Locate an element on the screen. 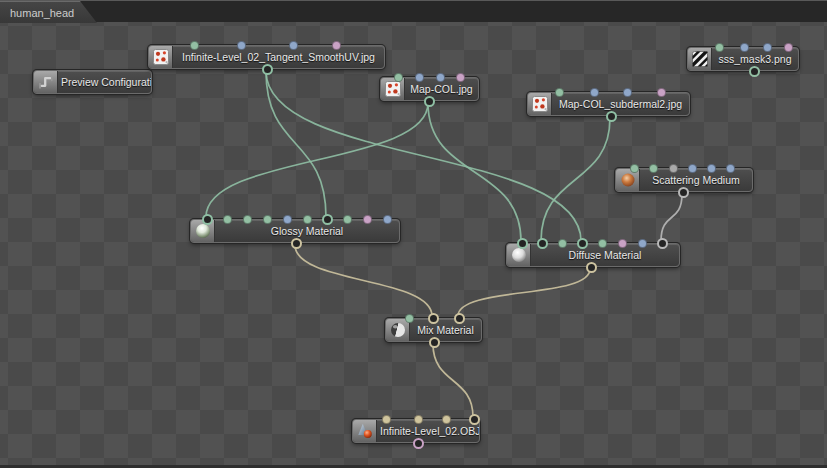 Image resolution: width=827 pixels, height=468 pixels. node-title: Scattering Medium is located at coordinates (696, 180).